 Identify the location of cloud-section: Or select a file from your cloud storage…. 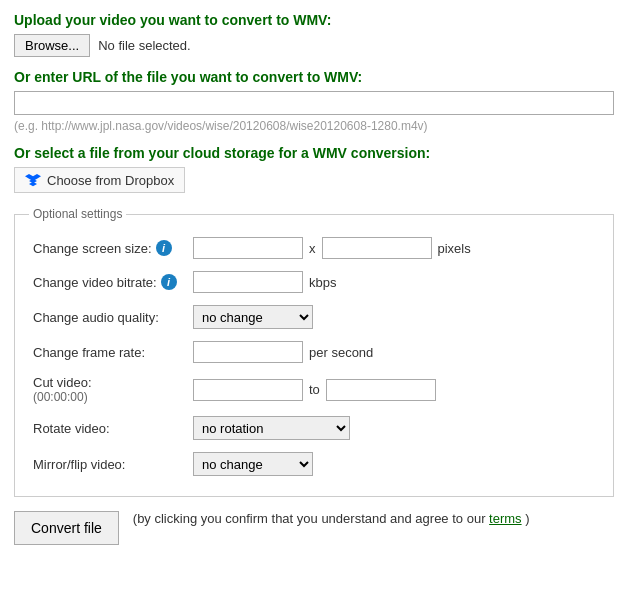
(314, 169).